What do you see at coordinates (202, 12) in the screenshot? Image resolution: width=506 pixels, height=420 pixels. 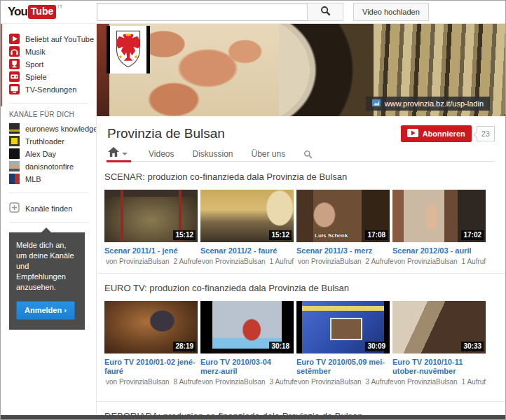 I see `search-input` at bounding box center [202, 12].